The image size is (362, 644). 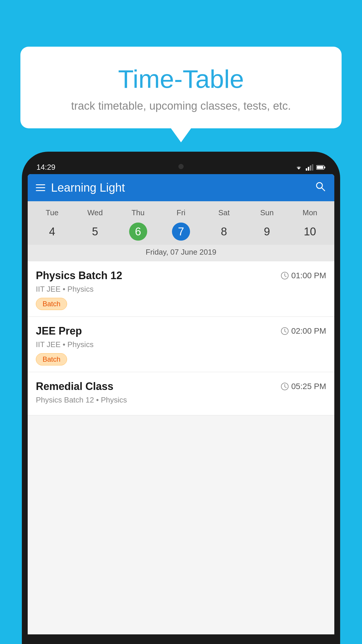 What do you see at coordinates (303, 386) in the screenshot?
I see `schedule-item-3-time: 05:25 PM` at bounding box center [303, 386].